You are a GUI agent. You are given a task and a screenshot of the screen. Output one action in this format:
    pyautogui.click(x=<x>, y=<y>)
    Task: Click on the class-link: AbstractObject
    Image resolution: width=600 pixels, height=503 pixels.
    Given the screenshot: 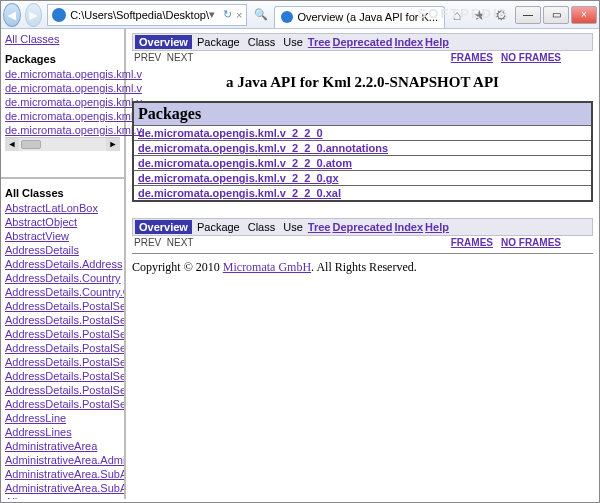 What is the action you would take?
    pyautogui.click(x=41, y=222)
    